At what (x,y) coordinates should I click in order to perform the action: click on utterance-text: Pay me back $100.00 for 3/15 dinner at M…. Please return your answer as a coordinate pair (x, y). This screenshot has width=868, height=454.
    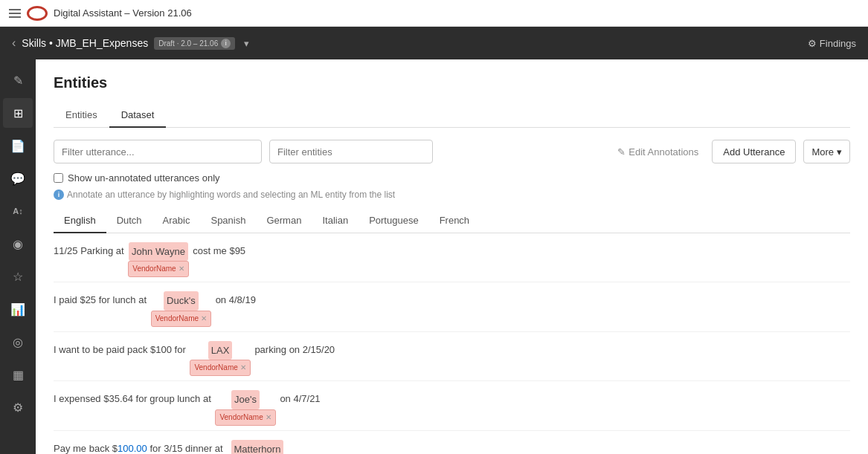
    Looking at the image, I should click on (452, 447).